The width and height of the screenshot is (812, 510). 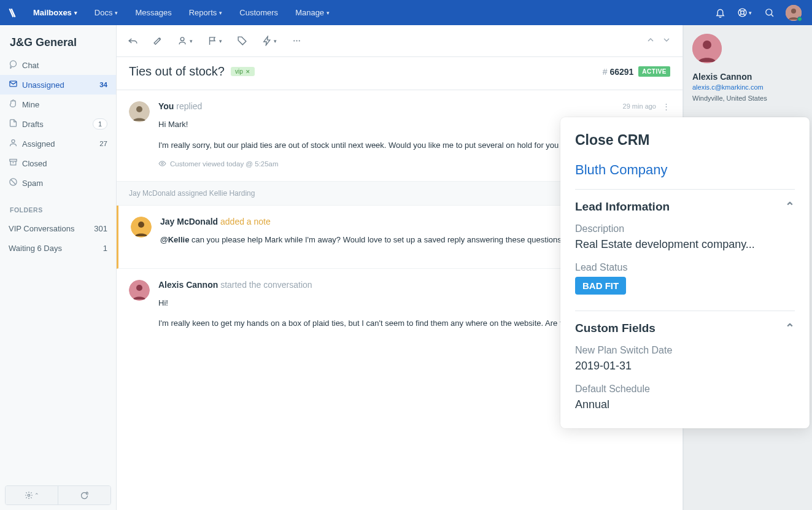 I want to click on nav-label: Messages, so click(x=153, y=12).